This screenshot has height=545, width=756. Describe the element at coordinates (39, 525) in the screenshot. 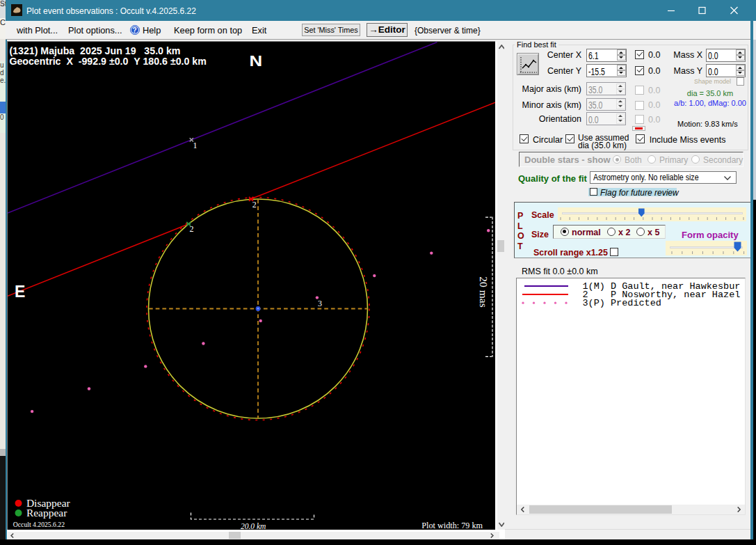

I see `svg-text: Occult 4.2025.6.22` at that location.